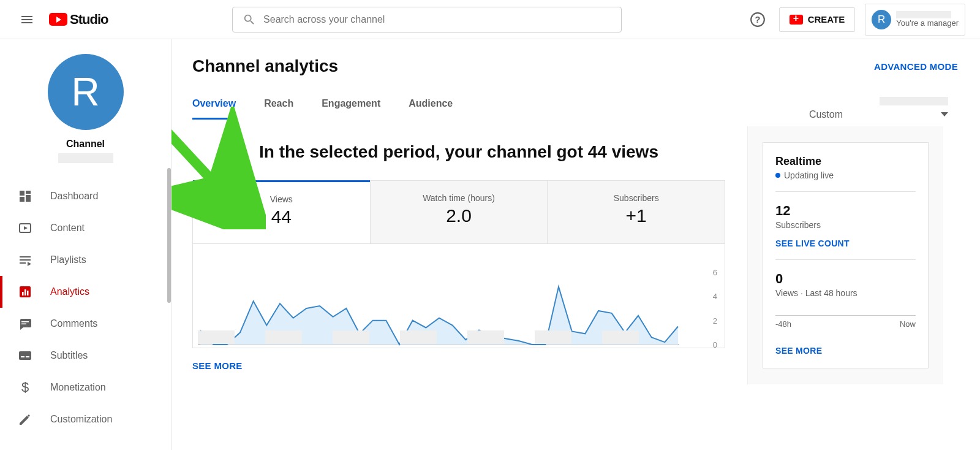 This screenshot has height=450, width=980. What do you see at coordinates (27, 20) in the screenshot?
I see `menu-icon` at bounding box center [27, 20].